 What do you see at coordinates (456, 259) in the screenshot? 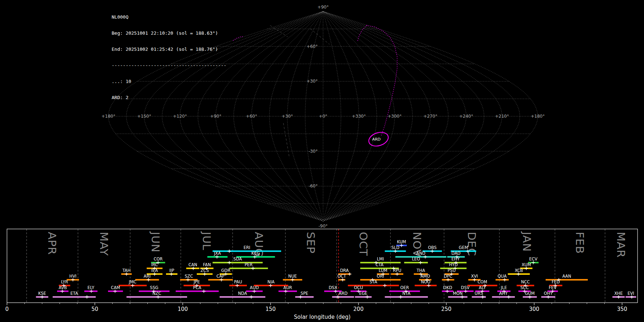
I see `shower-label-EHY: EHY` at bounding box center [456, 259].